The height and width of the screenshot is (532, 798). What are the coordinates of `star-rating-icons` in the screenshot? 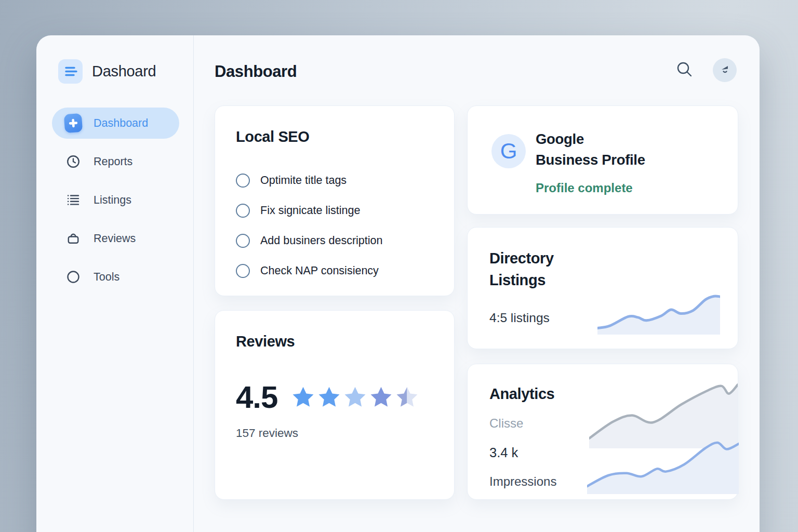 It's located at (355, 397).